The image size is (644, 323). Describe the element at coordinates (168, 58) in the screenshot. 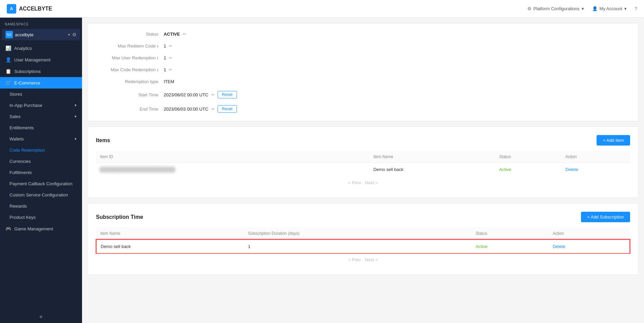

I see `max-user-redemption-value: 1 ✏` at that location.